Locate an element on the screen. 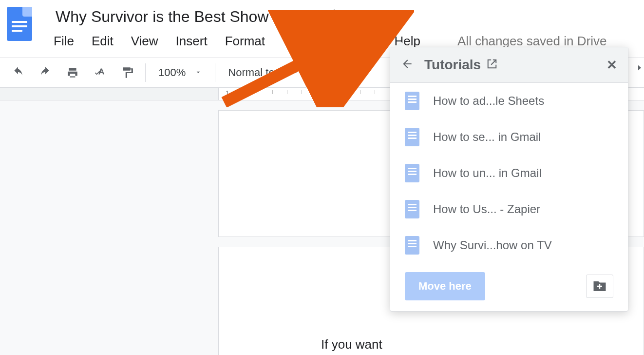  redo-icon is located at coordinates (45, 73).